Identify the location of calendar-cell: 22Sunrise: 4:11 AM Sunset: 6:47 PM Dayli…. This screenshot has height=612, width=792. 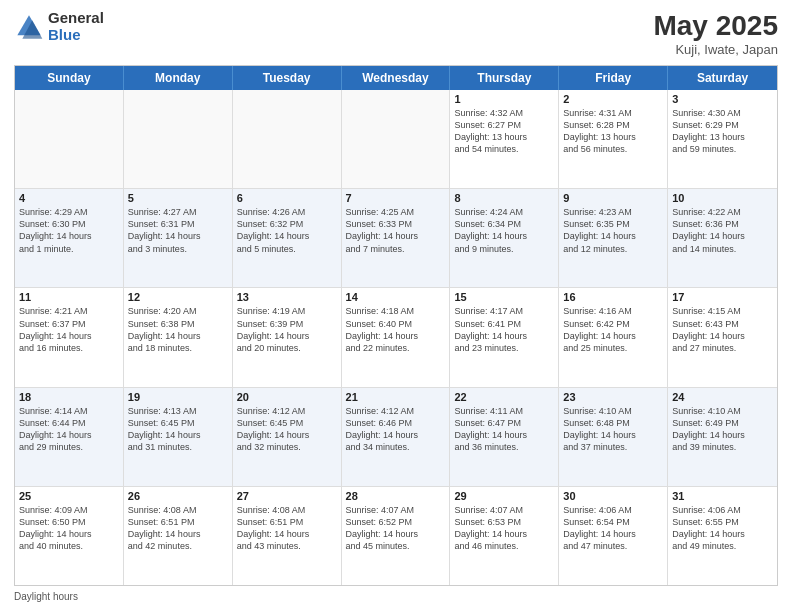
(504, 437).